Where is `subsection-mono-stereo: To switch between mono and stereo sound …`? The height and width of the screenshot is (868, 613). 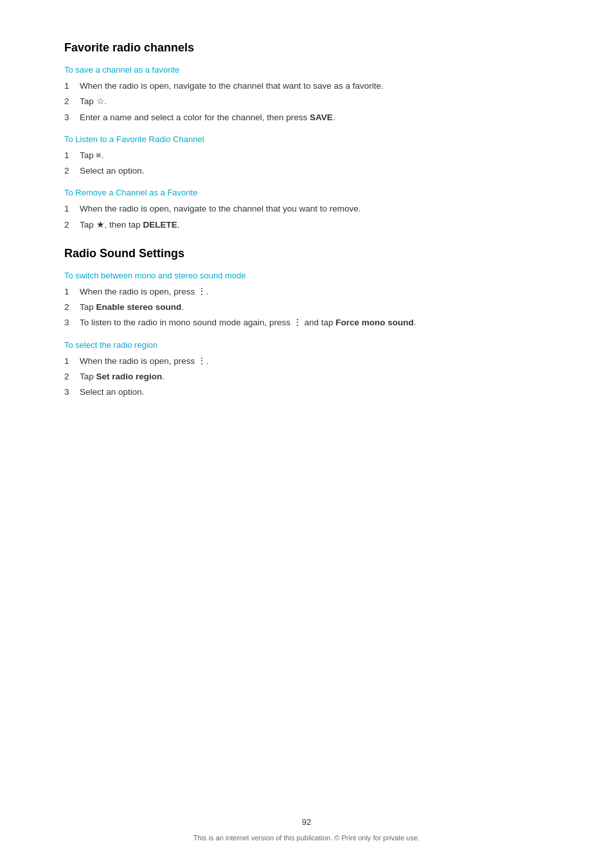
subsection-mono-stereo: To switch between mono and stereo sound … is located at coordinates (306, 300).